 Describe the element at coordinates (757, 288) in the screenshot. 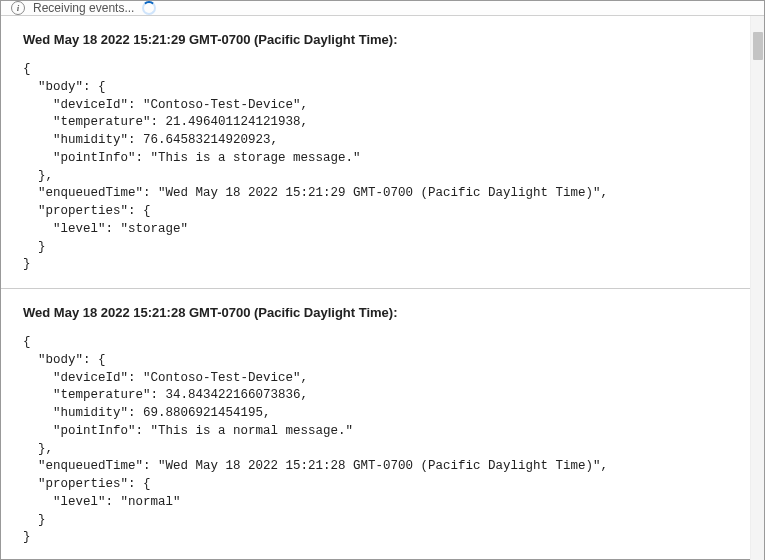

I see `vertical-scrollbar` at that location.